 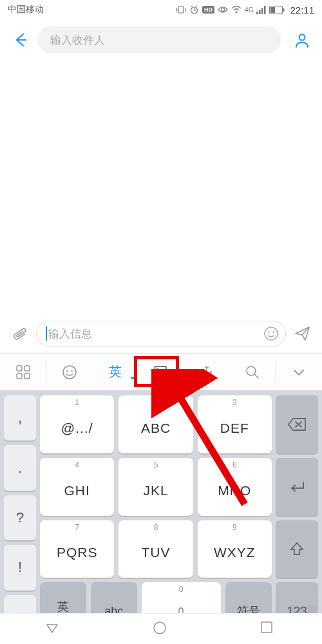 What do you see at coordinates (161, 629) in the screenshot?
I see `system-navbar` at bounding box center [161, 629].